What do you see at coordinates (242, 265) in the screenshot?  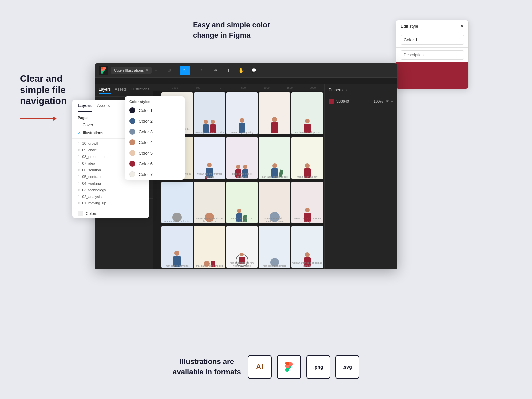 I see `caption-18: man decorates the new year's eve scene` at bounding box center [242, 265].